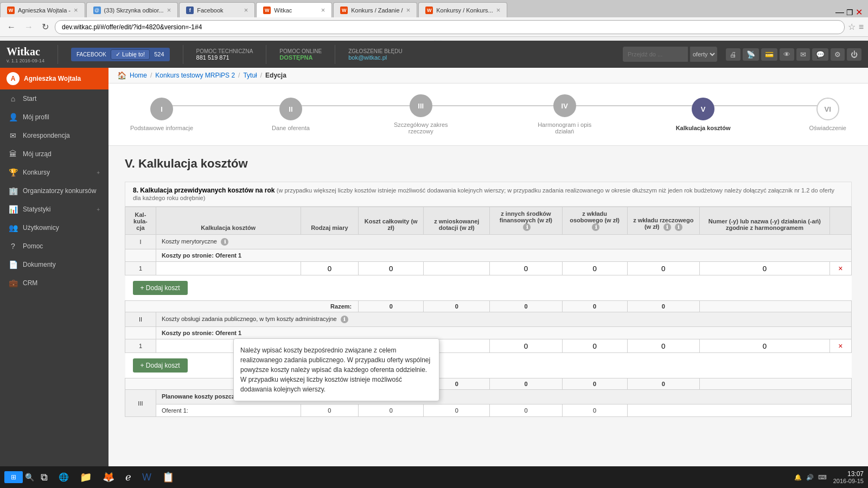 The width and height of the screenshot is (868, 488). What do you see at coordinates (854, 54) in the screenshot?
I see `exit-icon-button: ⏻` at bounding box center [854, 54].